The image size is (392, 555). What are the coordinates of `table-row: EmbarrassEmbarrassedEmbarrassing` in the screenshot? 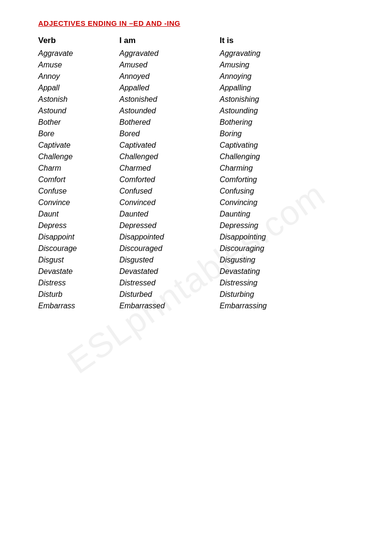 It's located at (201, 306).